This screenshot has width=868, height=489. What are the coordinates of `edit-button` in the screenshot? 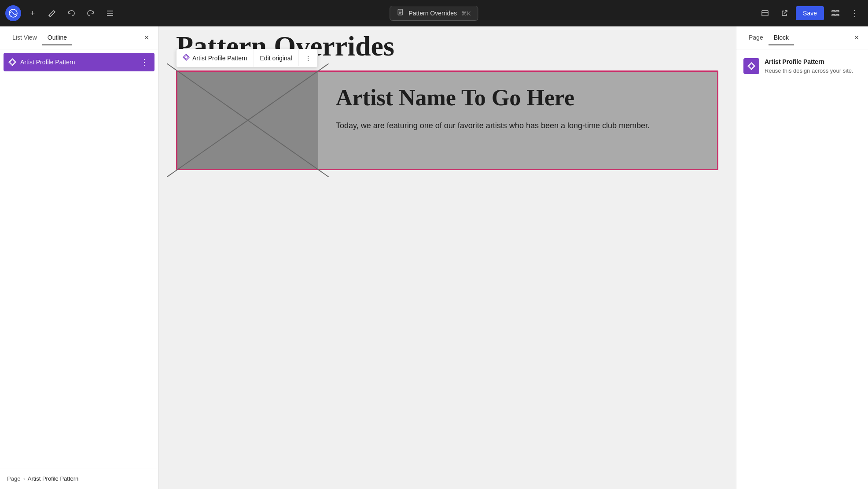 It's located at (52, 13).